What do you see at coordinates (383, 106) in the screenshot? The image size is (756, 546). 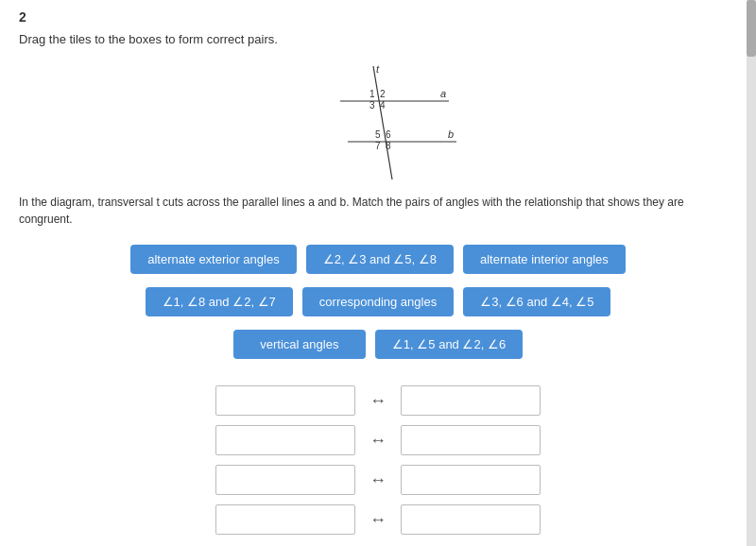 I see `svg-text: 4` at bounding box center [383, 106].